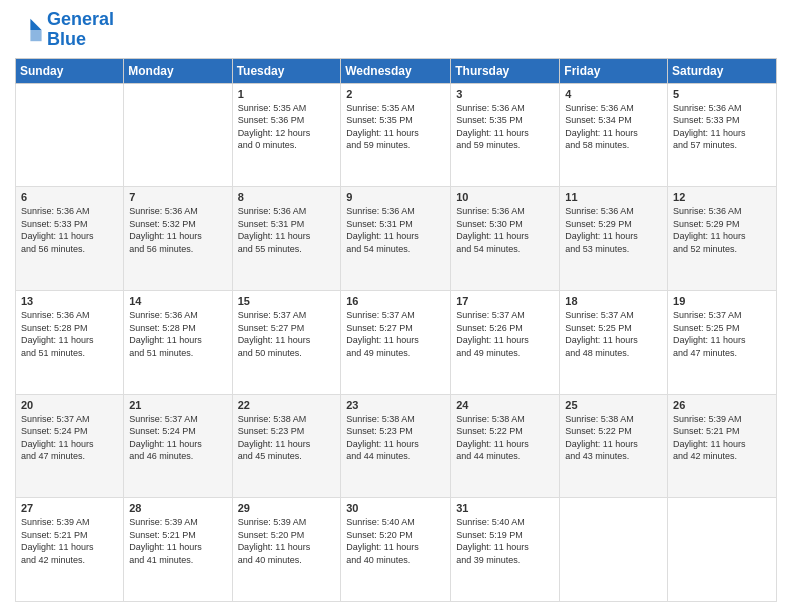 Image resolution: width=792 pixels, height=612 pixels. I want to click on day-number: 3, so click(505, 94).